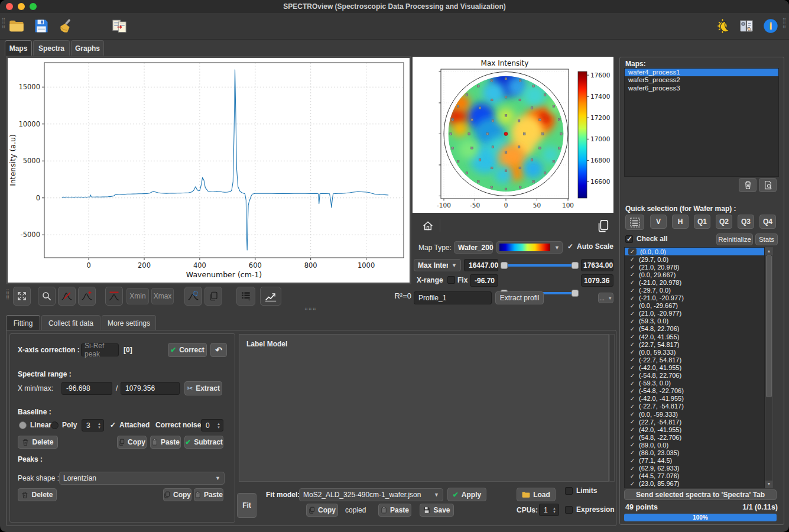  I want to click on wafer-figure: -100-50050100Max Intensity17600174001720…, so click(513, 135).